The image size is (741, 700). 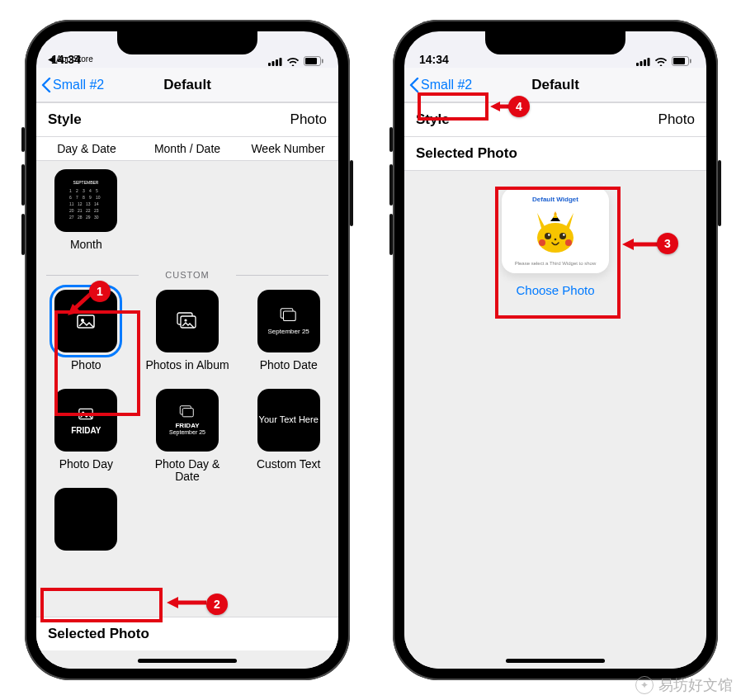 What do you see at coordinates (80, 204) in the screenshot?
I see `svg-text: 12` at bounding box center [80, 204].